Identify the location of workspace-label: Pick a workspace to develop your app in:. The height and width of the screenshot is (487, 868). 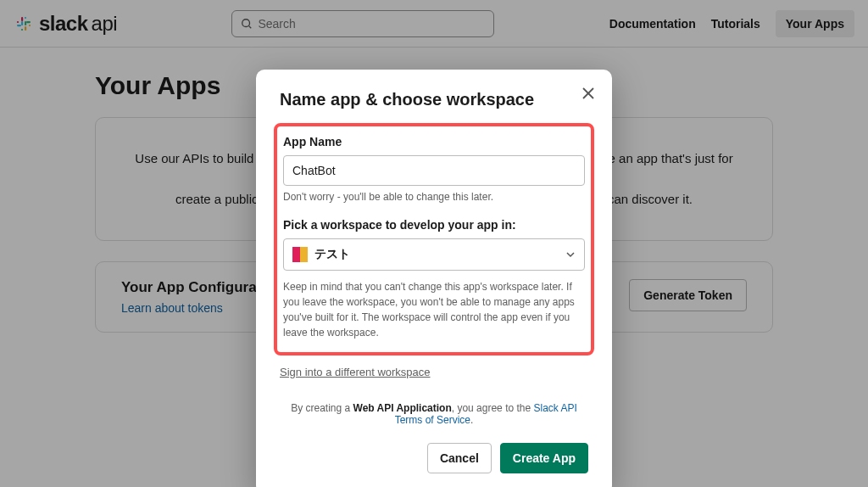
(434, 225).